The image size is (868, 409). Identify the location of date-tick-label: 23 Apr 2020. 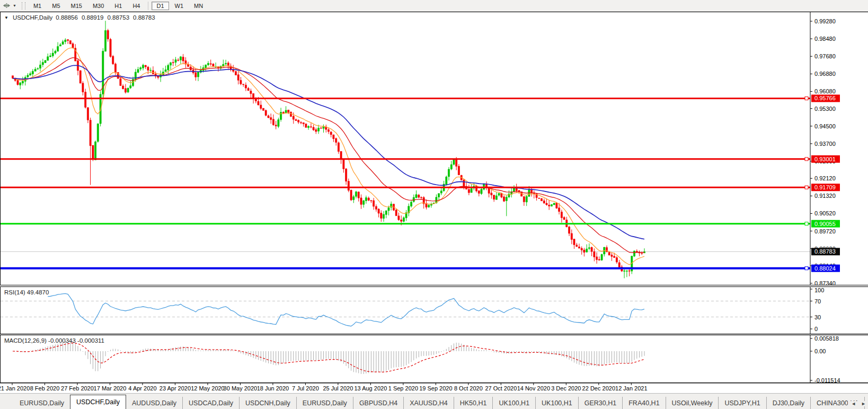
(175, 388).